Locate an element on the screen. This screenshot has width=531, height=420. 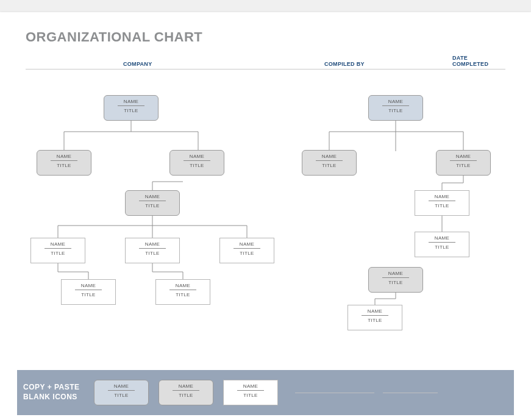
palette-connector-sample-long is located at coordinates (335, 393).